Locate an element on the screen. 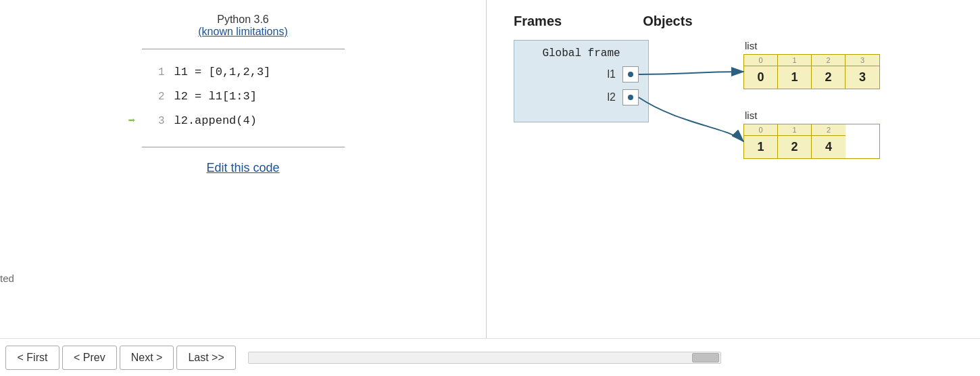 The height and width of the screenshot is (376, 980). right-header: Frames Objects is located at coordinates (733, 22).